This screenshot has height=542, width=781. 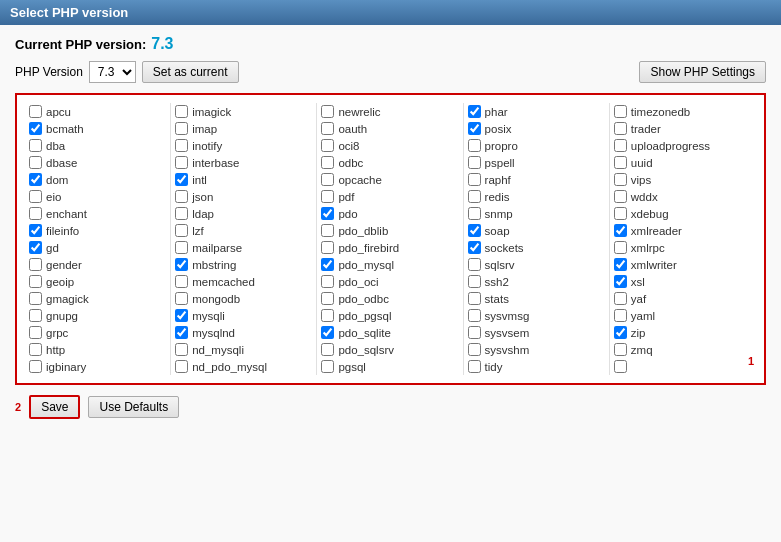 What do you see at coordinates (641, 180) in the screenshot?
I see `module-label-vips: vips` at bounding box center [641, 180].